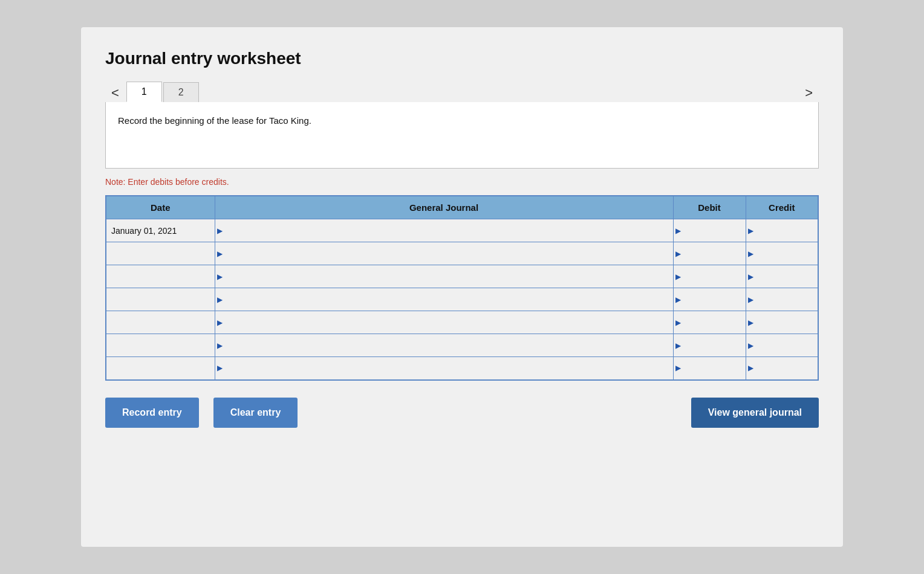 This screenshot has width=924, height=574. What do you see at coordinates (220, 231) in the screenshot?
I see `journal-arrow-icon-0: ▶` at bounding box center [220, 231].